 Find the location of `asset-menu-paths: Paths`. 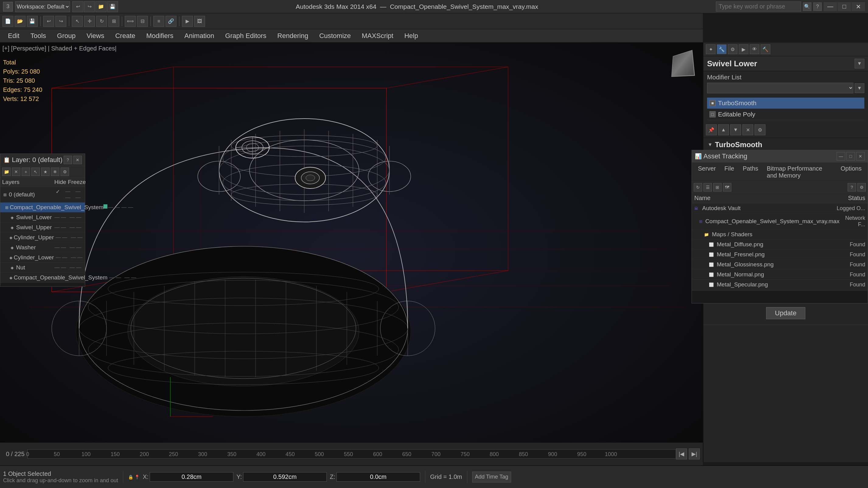

asset-menu-paths: Paths is located at coordinates (750, 172).